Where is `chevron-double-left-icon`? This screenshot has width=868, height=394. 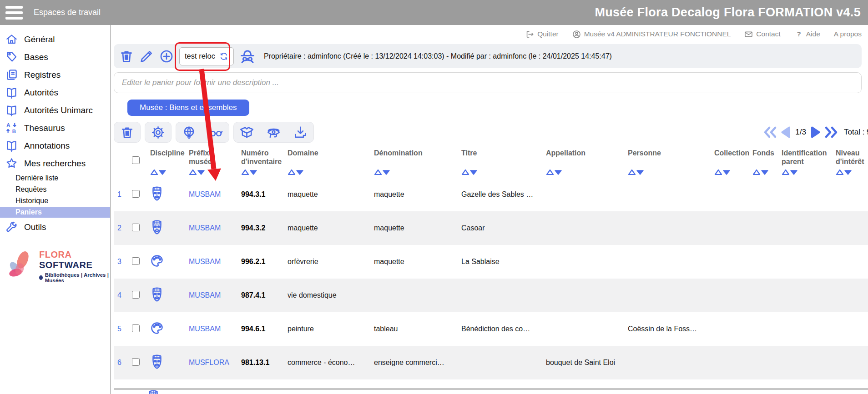
chevron-double-left-icon is located at coordinates (770, 132).